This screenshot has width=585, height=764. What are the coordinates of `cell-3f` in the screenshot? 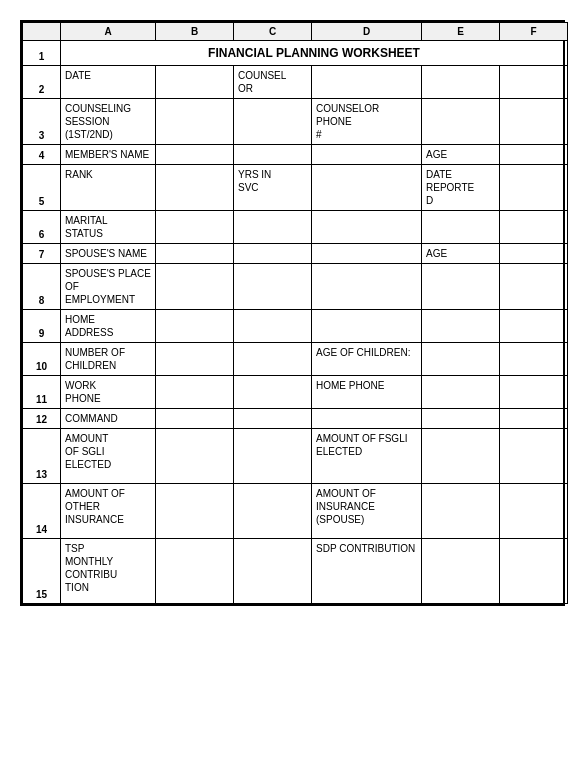 It's located at (534, 122).